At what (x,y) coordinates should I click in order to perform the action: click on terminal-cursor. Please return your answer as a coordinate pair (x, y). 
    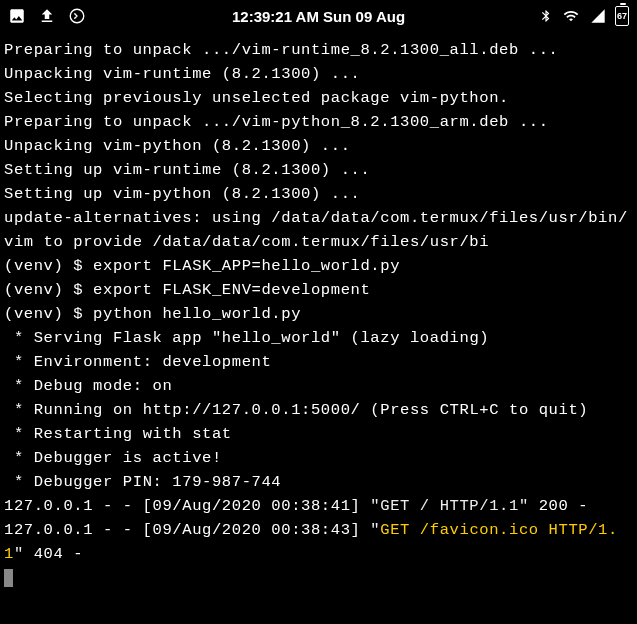
    Looking at the image, I should click on (8, 578).